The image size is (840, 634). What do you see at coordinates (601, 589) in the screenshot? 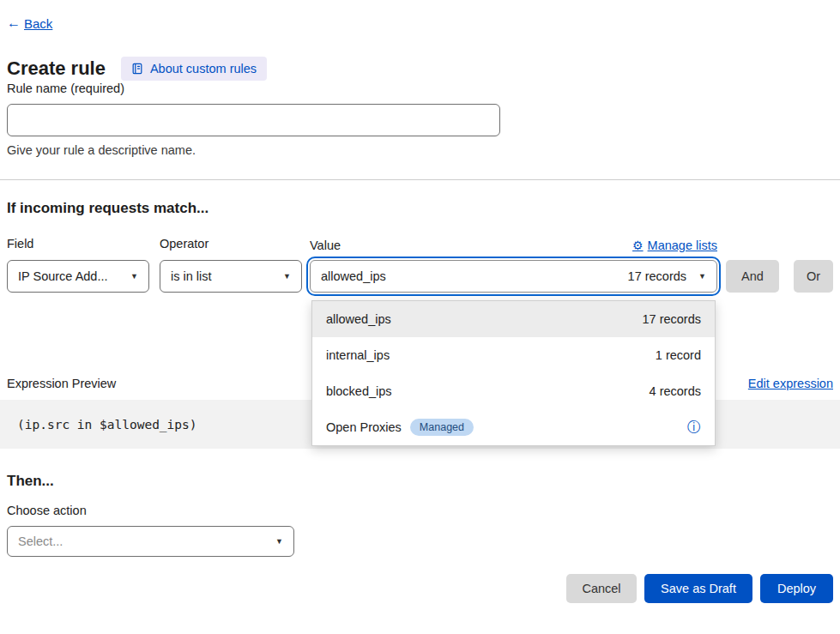
I see `cancel-button: Cancel` at bounding box center [601, 589].